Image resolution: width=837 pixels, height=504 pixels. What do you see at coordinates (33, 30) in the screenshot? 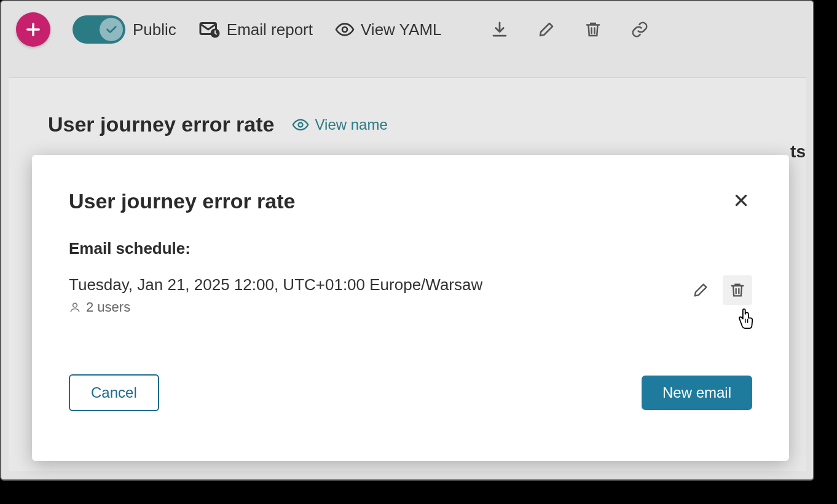
I see `plus-icon` at bounding box center [33, 30].